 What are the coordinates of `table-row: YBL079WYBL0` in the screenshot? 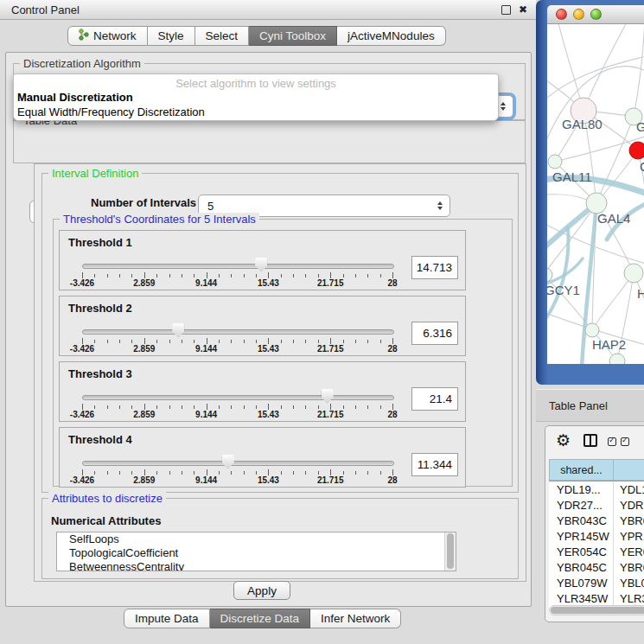 It's located at (596, 583).